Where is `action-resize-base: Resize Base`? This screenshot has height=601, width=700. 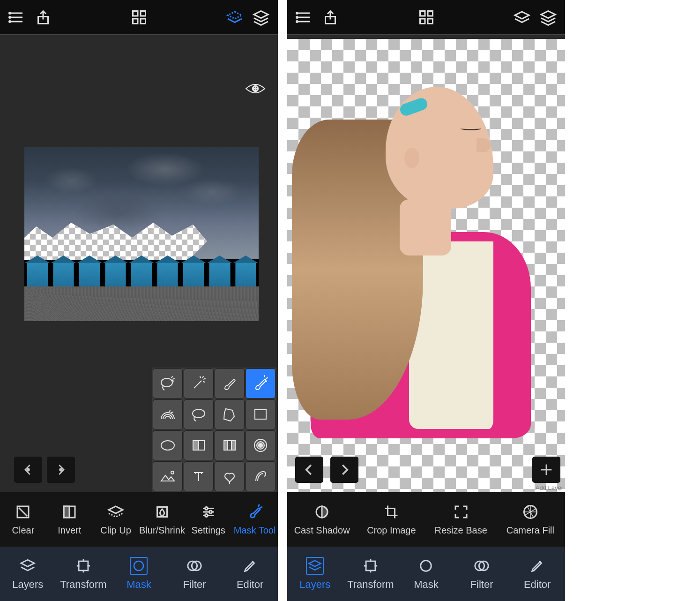
action-resize-base: Resize Base is located at coordinates (461, 519).